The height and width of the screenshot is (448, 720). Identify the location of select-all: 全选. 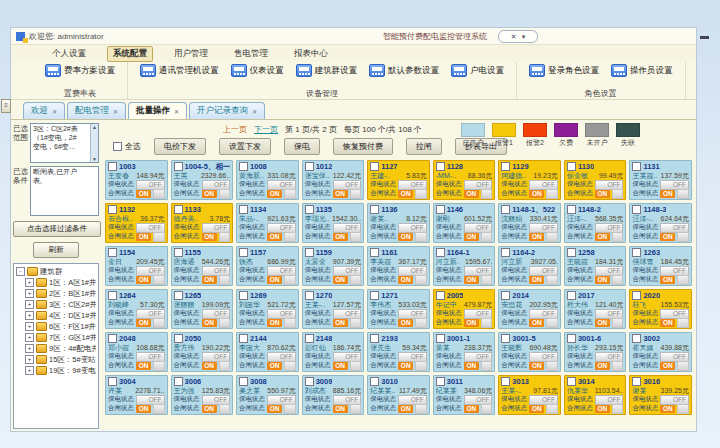
(127, 146).